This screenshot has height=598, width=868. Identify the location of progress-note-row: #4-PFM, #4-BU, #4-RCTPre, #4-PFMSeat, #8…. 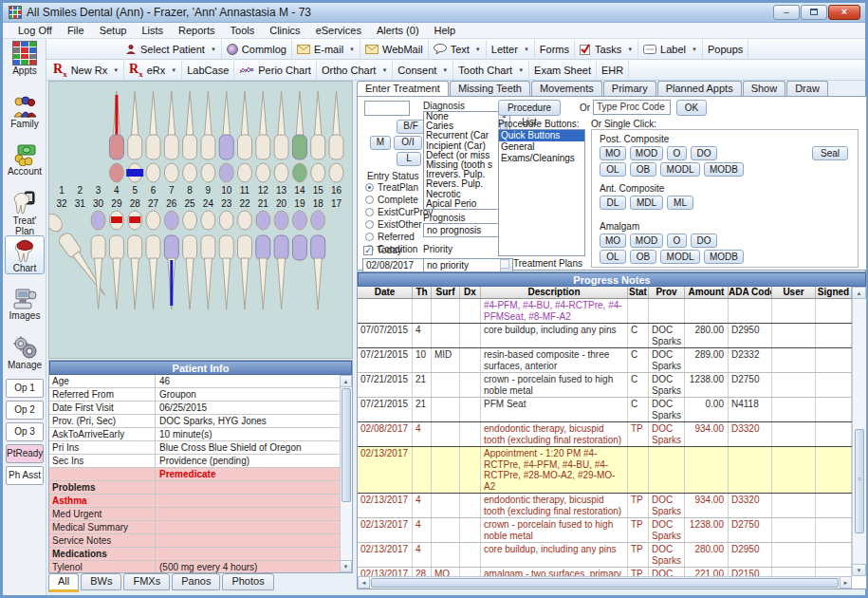
(605, 311).